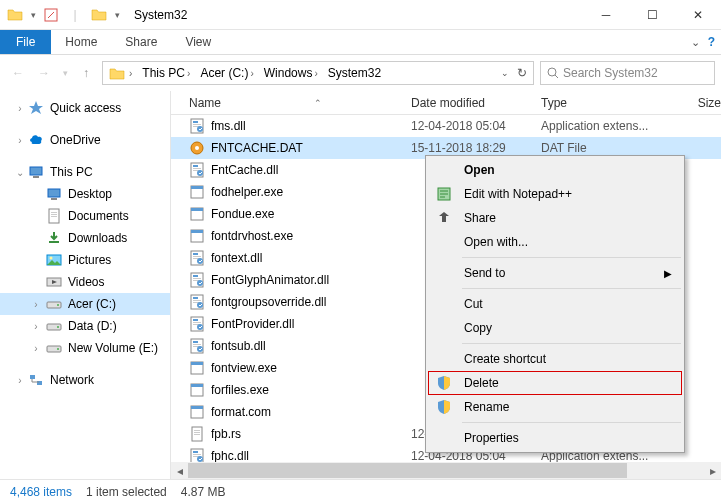  Describe the element at coordinates (628, 73) in the screenshot. I see `search-input: Search System32` at that location.